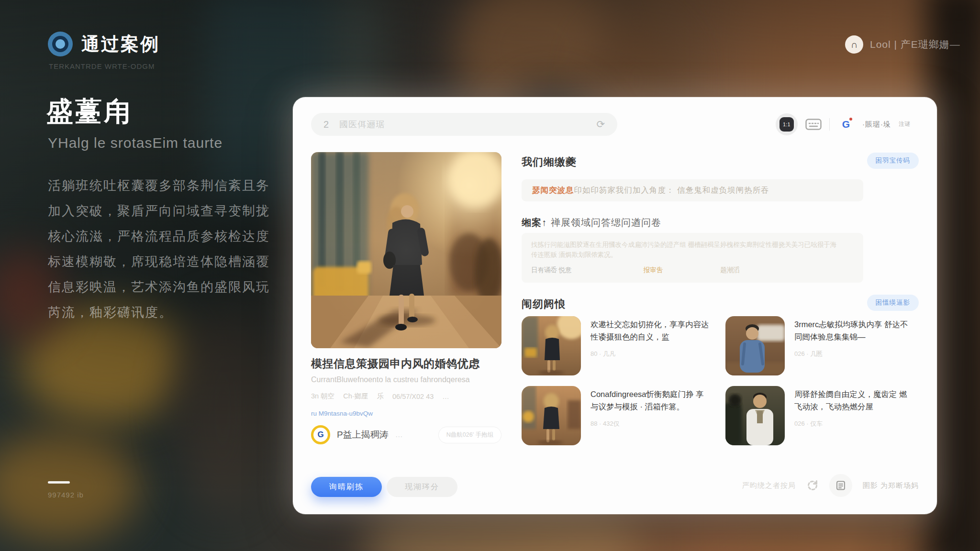 The width and height of the screenshot is (980, 551). Describe the element at coordinates (813, 485) in the screenshot. I see `refresh-icon` at that location.